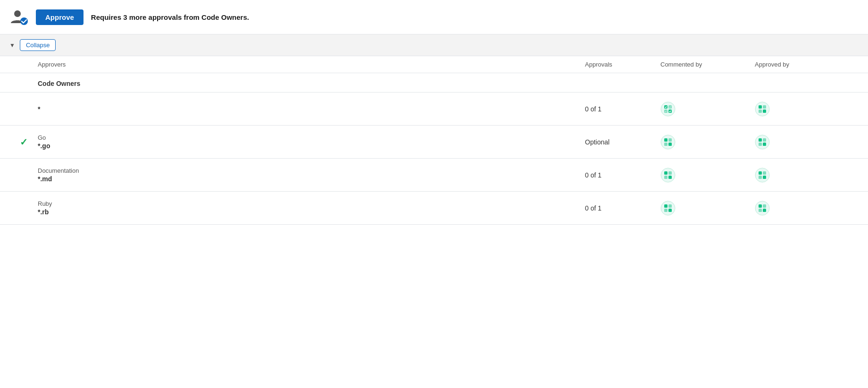 This screenshot has width=868, height=388. I want to click on section-header: Code Owners, so click(434, 83).